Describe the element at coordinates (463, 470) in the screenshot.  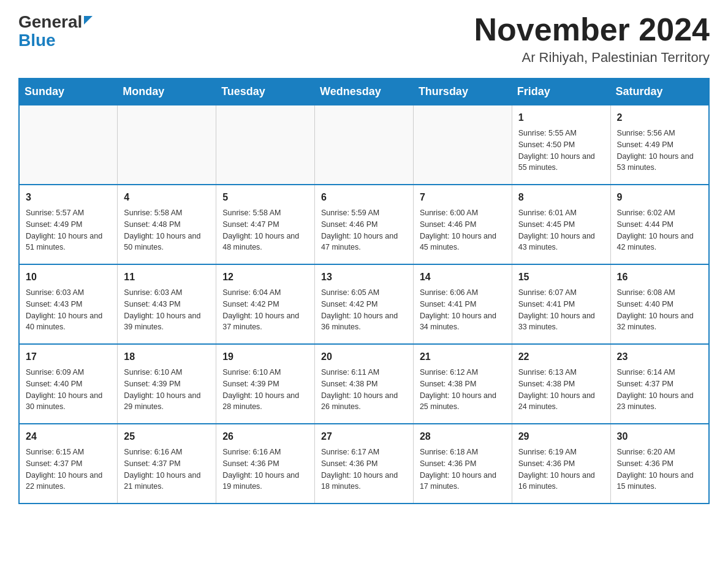
I see `day-info: Sunrise: 6:18 AM Sunset: 4:36 PM Dayligh…` at that location.